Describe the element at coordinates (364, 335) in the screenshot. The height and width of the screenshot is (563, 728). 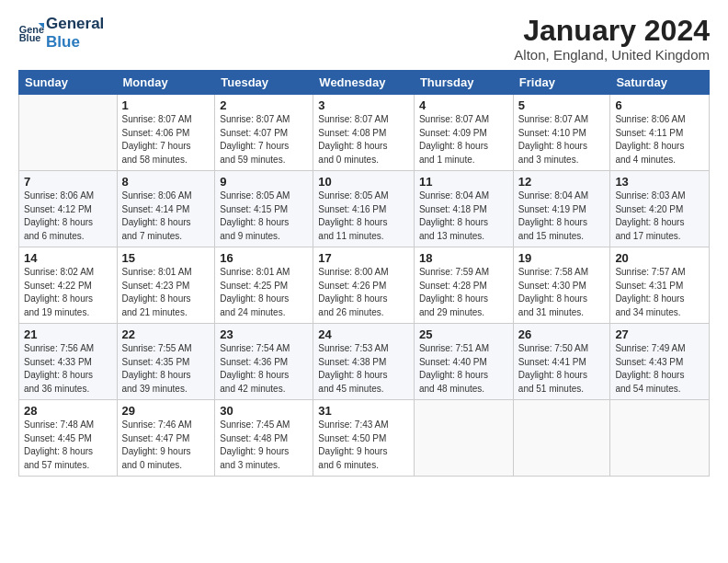
I see `day-number: 24` at that location.